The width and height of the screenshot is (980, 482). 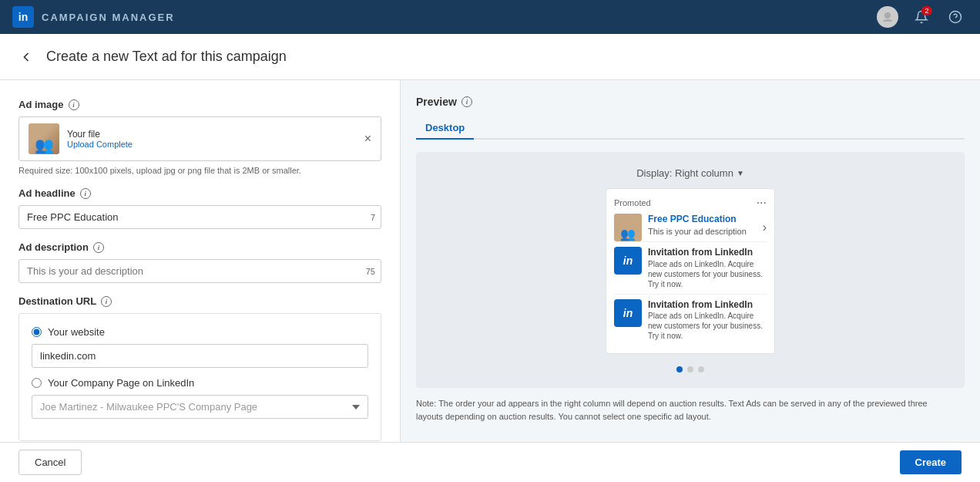 What do you see at coordinates (701, 220) in the screenshot?
I see `ad-preview-headline: Free PPC Education` at bounding box center [701, 220].